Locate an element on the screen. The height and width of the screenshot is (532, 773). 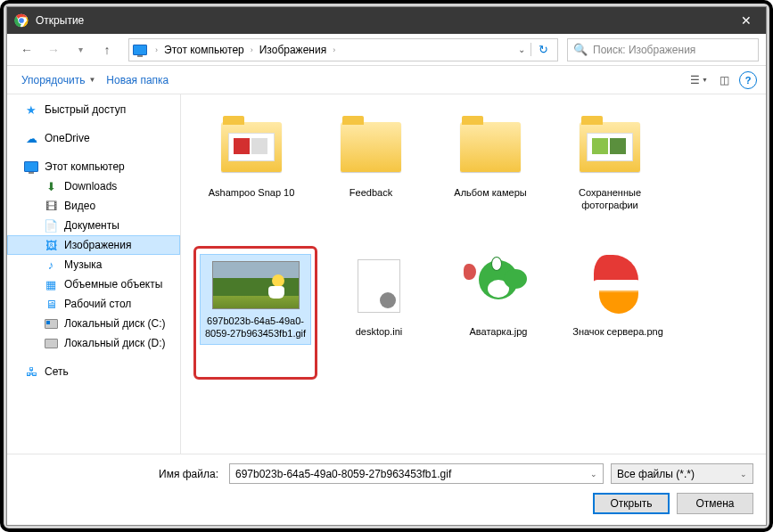
sidebar-disk-c: Локальный диск (C:) is located at coordinates (94, 323).